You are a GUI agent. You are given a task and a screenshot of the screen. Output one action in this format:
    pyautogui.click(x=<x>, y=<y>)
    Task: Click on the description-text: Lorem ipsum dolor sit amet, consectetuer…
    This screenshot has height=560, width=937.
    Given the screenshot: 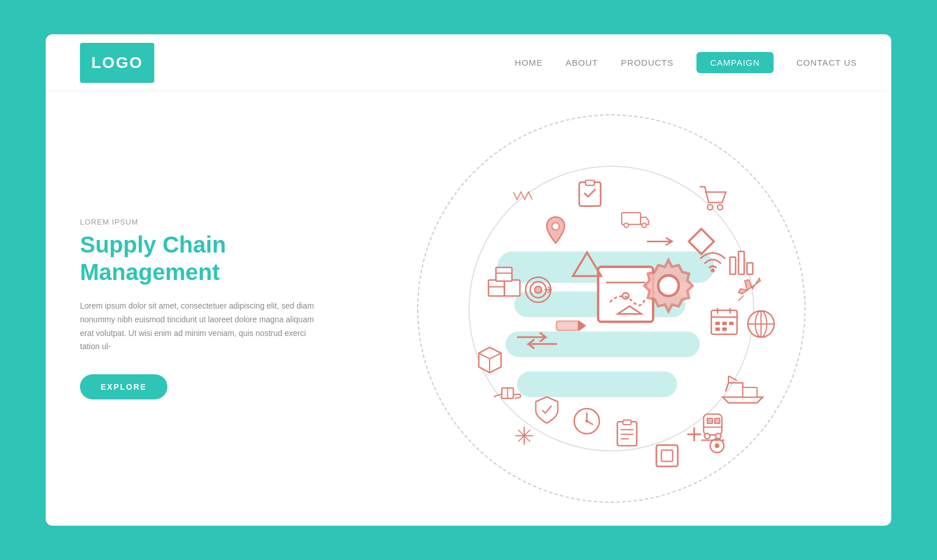 What is the action you would take?
    pyautogui.click(x=200, y=327)
    